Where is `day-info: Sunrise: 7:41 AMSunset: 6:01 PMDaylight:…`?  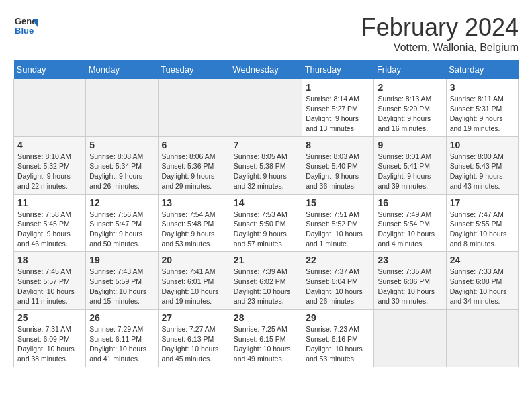
day-info: Sunrise: 7:41 AMSunset: 6:01 PMDaylight:… is located at coordinates (194, 286).